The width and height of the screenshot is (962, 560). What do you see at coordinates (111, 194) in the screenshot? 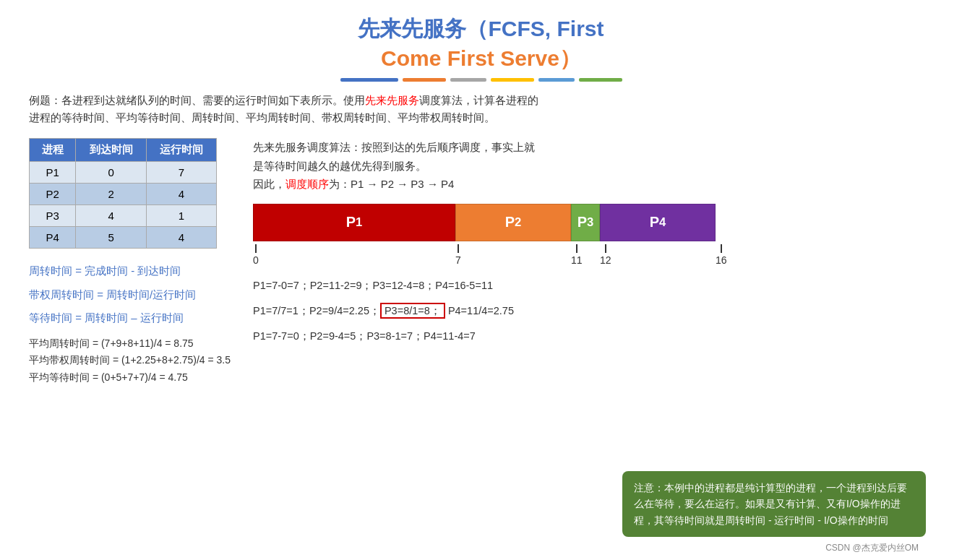
I see `table-cell: 2` at bounding box center [111, 194].